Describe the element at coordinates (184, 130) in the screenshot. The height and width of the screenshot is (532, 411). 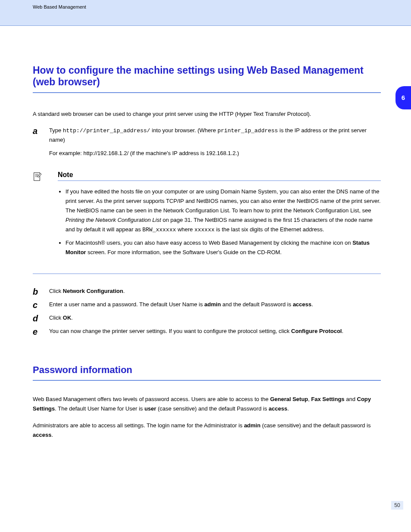
I see `text: into your browser. (Where` at that location.